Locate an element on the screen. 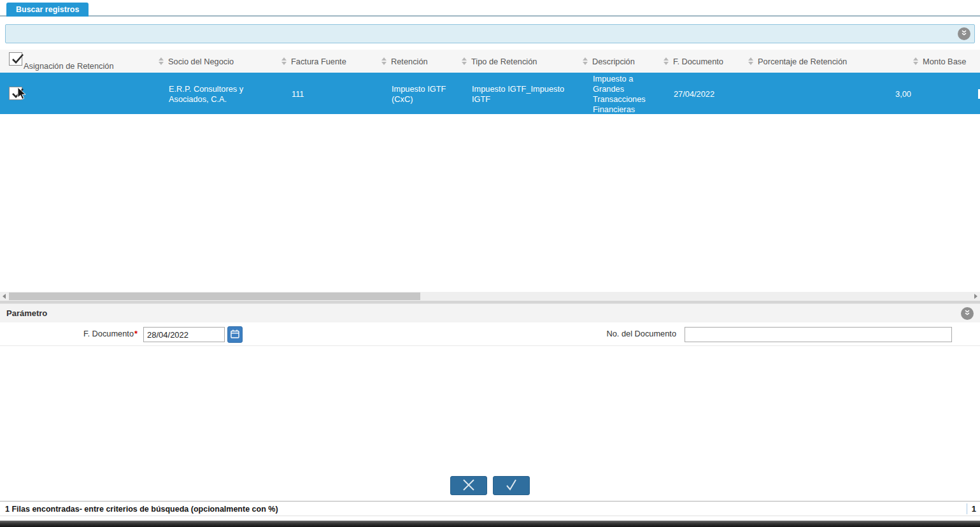  column-label: Descripción is located at coordinates (614, 61).